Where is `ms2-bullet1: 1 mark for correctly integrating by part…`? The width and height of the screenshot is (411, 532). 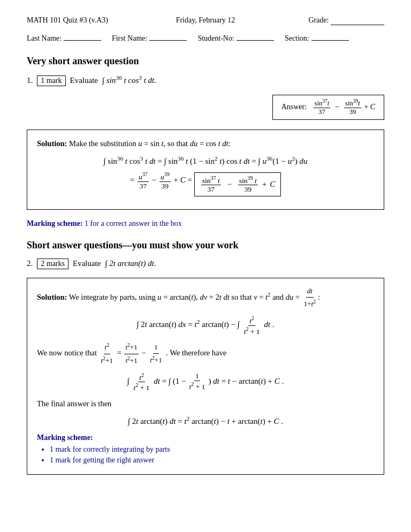 ms2-bullet1: 1 mark for correctly integrating by part… is located at coordinates (212, 450).